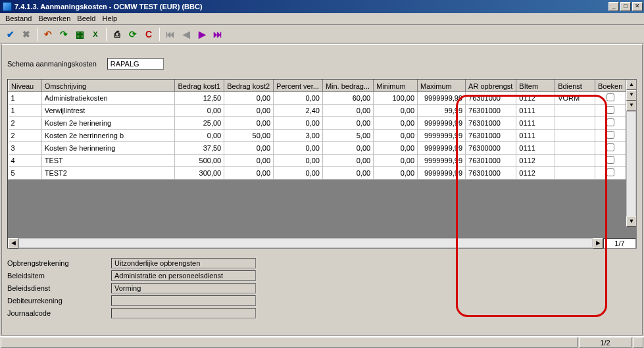 Image resolution: width=644 pixels, height=348 pixels. What do you see at coordinates (614, 7) in the screenshot?
I see `minimize-button: _` at bounding box center [614, 7].